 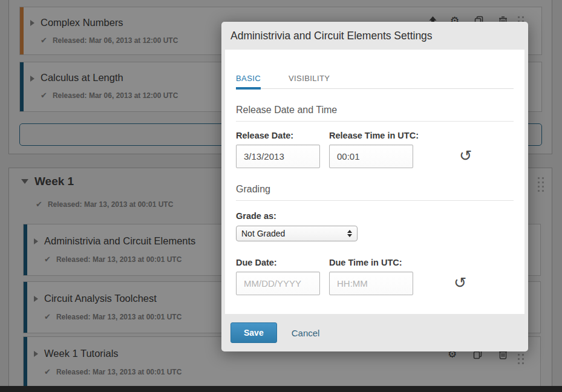 What do you see at coordinates (278, 283) in the screenshot?
I see `due-date-input` at bounding box center [278, 283].